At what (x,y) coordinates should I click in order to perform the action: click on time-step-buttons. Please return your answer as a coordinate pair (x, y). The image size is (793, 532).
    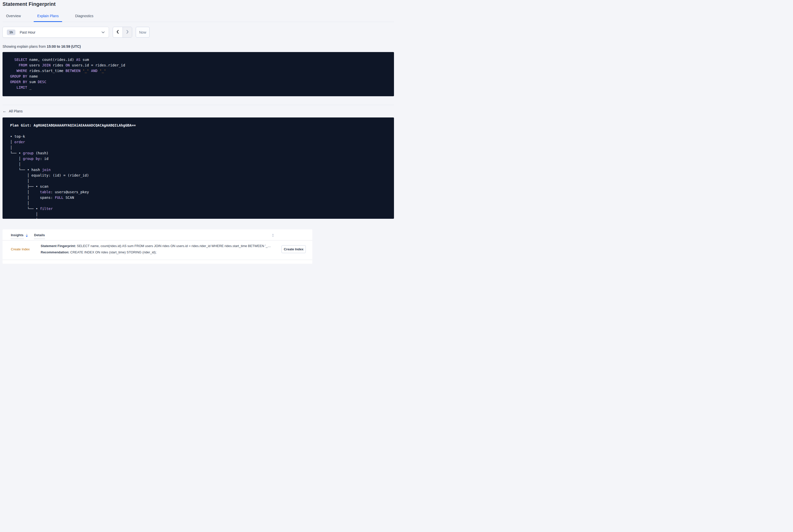
    Looking at the image, I should click on (122, 32).